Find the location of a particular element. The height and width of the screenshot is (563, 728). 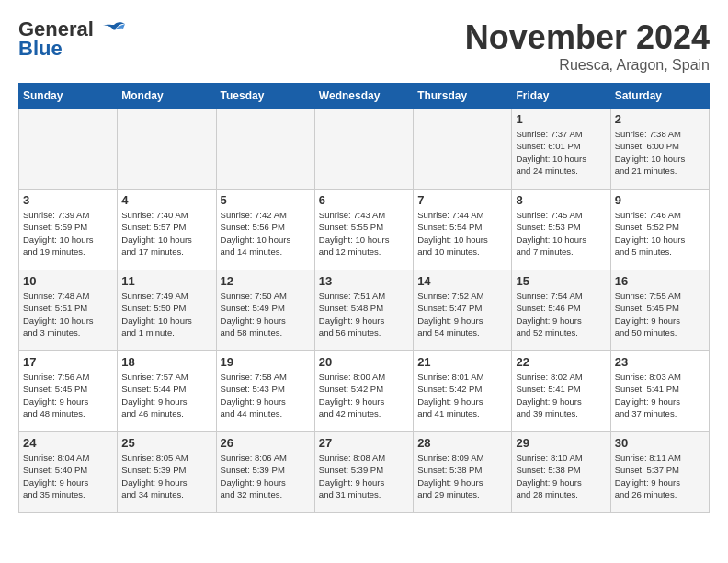

day-number: 27 is located at coordinates (364, 443).